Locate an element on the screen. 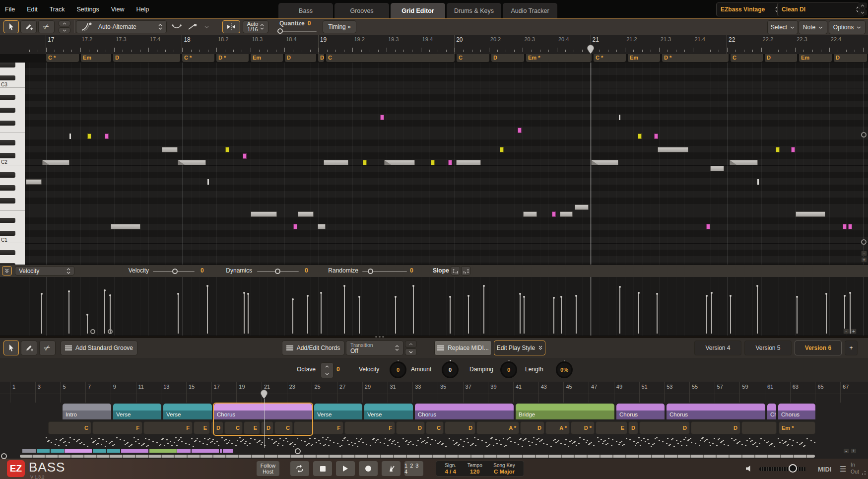 Image resolution: width=868 pixels, height=479 pixels. dynamics-slider-knob is located at coordinates (278, 271).